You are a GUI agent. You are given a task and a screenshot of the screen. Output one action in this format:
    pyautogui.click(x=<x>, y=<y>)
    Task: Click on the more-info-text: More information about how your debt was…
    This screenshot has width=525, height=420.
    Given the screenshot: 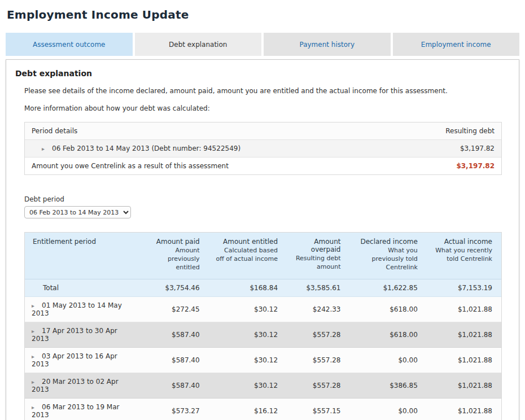 What is the action you would take?
    pyautogui.click(x=263, y=108)
    